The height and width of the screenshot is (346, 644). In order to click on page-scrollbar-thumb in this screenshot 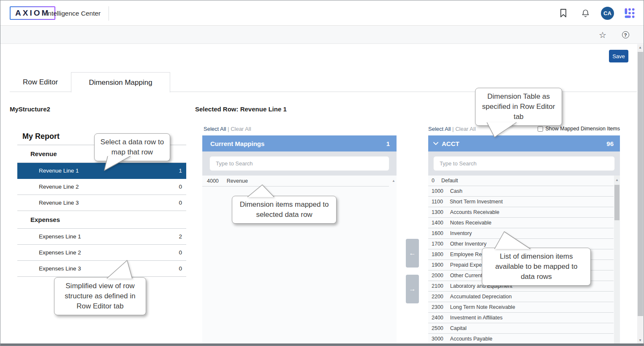, I will do `click(640, 184)`.